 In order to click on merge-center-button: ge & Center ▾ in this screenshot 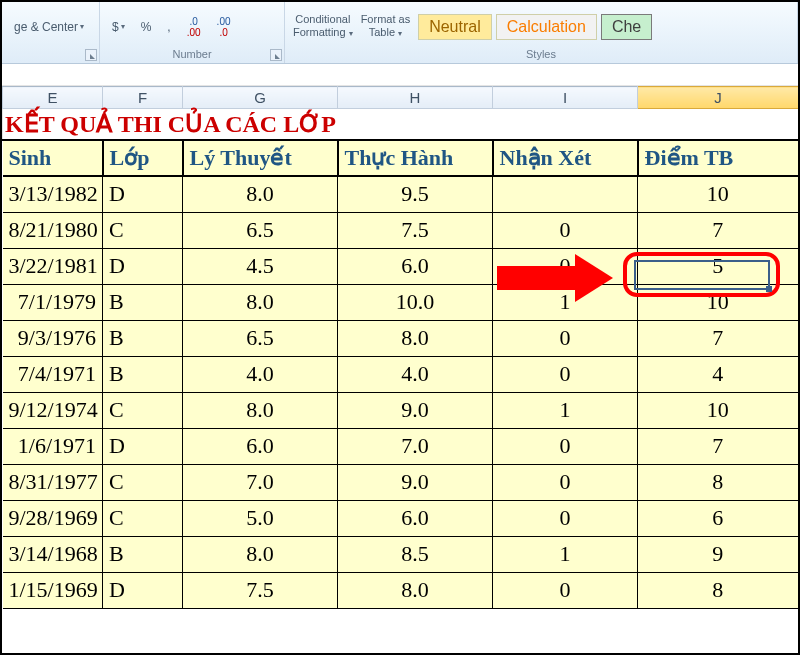, I will do `click(49, 27)`.